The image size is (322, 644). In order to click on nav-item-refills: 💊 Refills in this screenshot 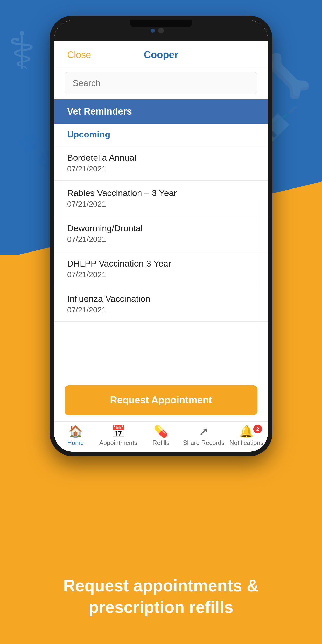, I will do `click(161, 436)`.